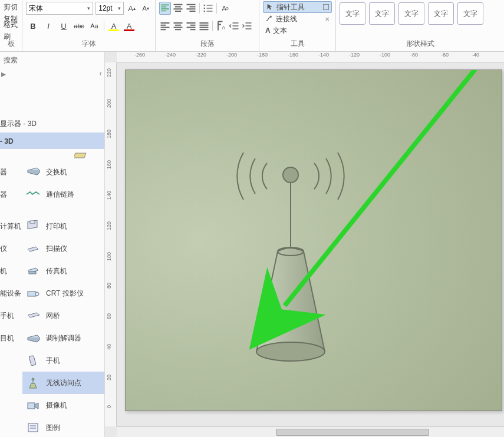 Image resolution: width=504 pixels, height=437 pixels. I want to click on highlight-color-button: A, so click(114, 26).